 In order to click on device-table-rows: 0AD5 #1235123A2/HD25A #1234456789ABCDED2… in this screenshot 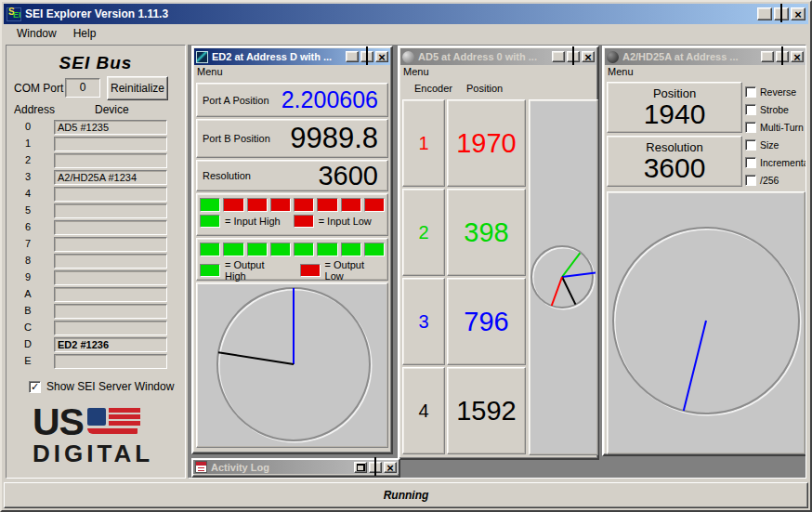, I will do `click(96, 245)`.